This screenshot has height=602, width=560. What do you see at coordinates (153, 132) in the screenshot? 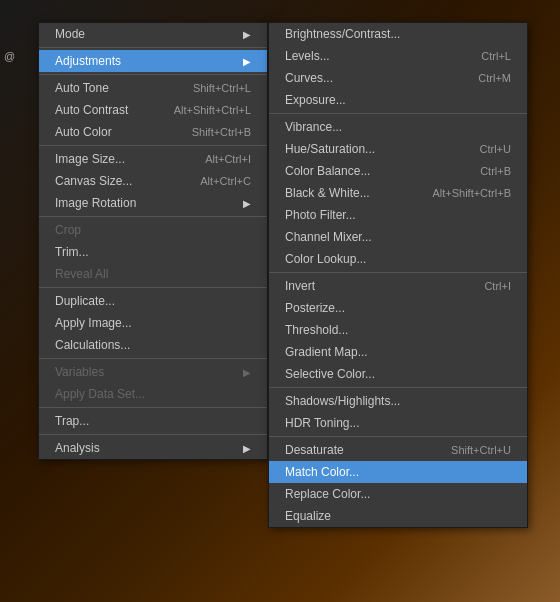
I see `menu-item-auto-color: Auto Color Shift+Ctrl+B` at bounding box center [153, 132].